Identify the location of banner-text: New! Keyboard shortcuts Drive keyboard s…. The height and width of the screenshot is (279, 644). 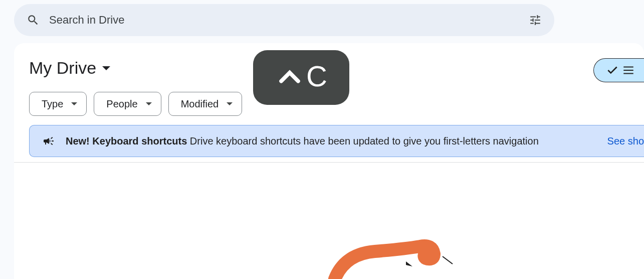
(302, 142).